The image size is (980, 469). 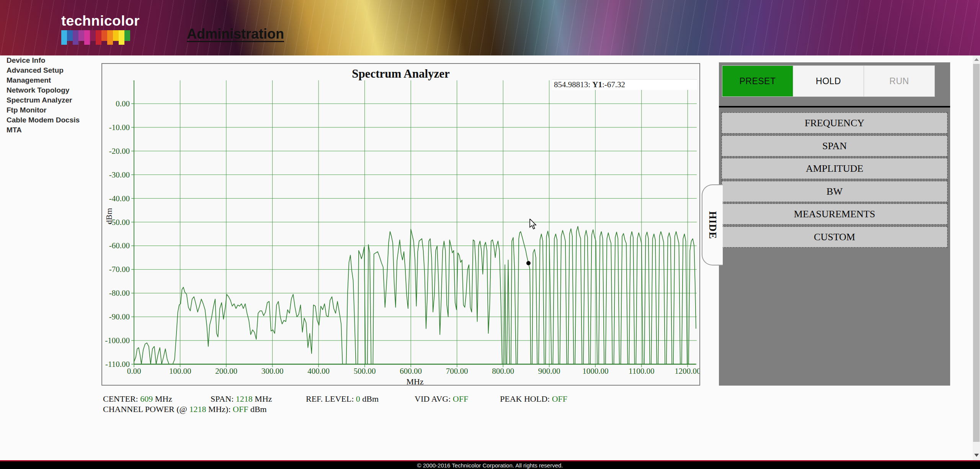 What do you see at coordinates (47, 130) in the screenshot?
I see `sidebar-item-mta: MTA` at bounding box center [47, 130].